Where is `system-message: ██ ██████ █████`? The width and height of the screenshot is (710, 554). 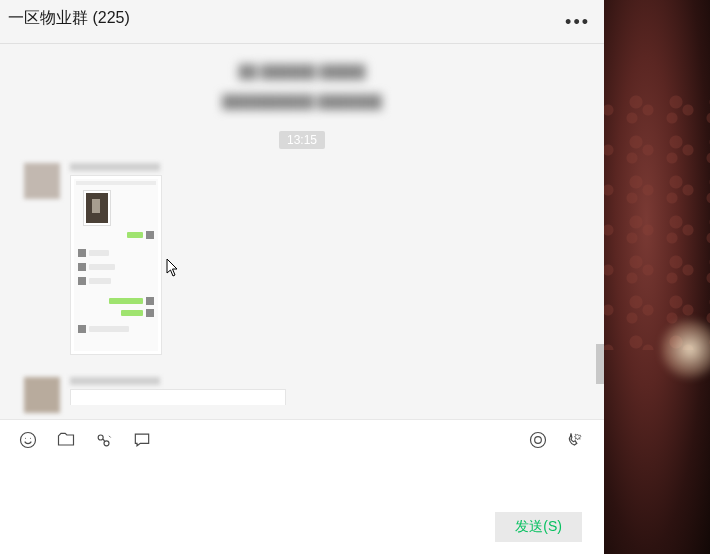 system-message: ██ ██████ █████ is located at coordinates (302, 71).